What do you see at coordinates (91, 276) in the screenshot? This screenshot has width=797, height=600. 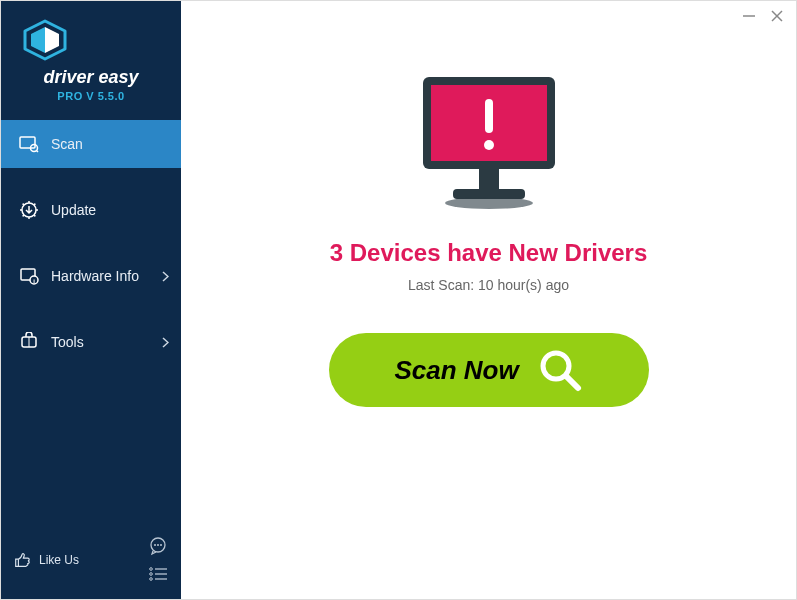 I see `nav-item-hardware-info: i Hardware Info` at bounding box center [91, 276].